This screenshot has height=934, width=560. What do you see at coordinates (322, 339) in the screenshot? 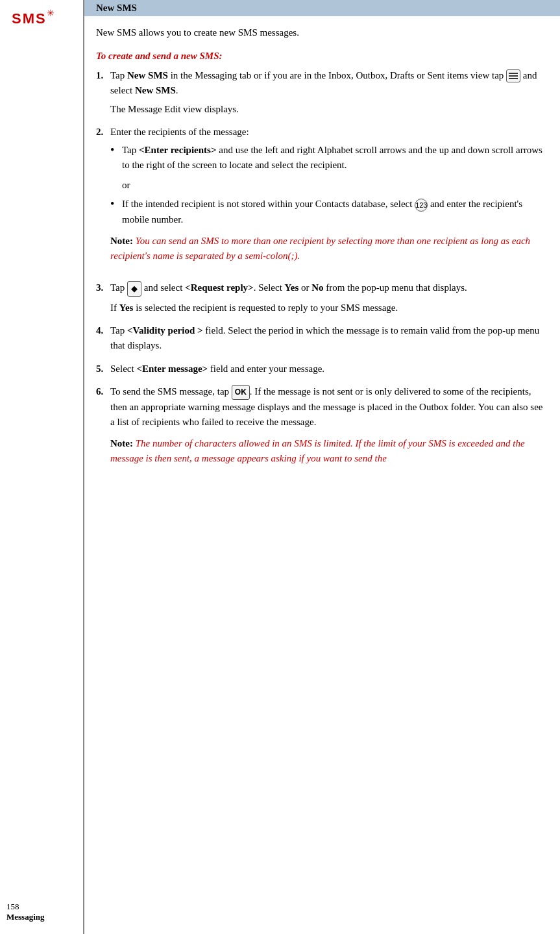
I see `step-4: 4. Tap <Validity period > field. Select …` at bounding box center [322, 339].